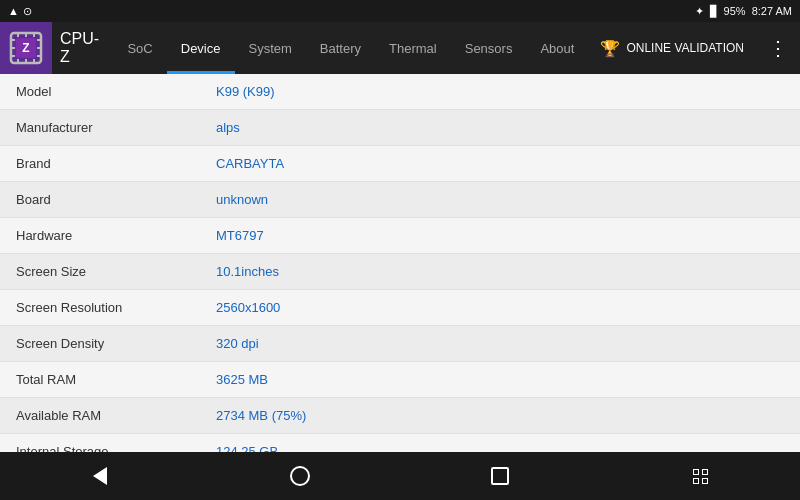  Describe the element at coordinates (400, 236) in the screenshot. I see `info-row: HardwareMT6797` at that location.